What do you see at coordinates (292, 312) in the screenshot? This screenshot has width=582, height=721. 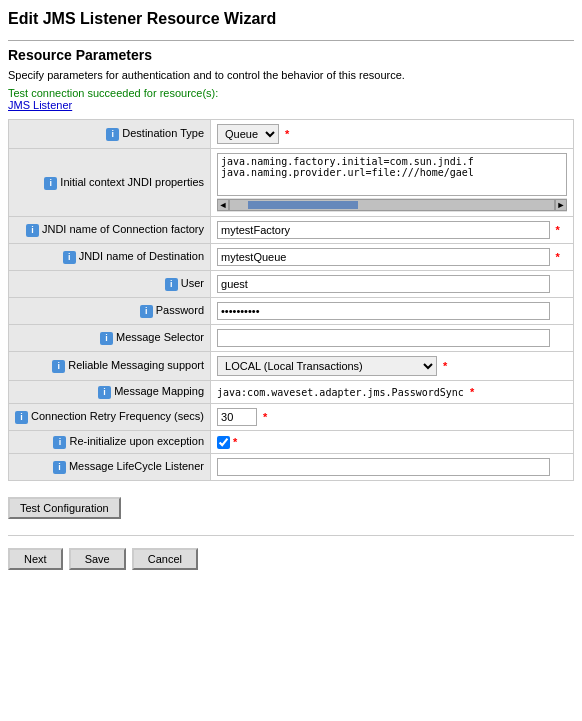 I see `table-row: iPassword` at bounding box center [292, 312].